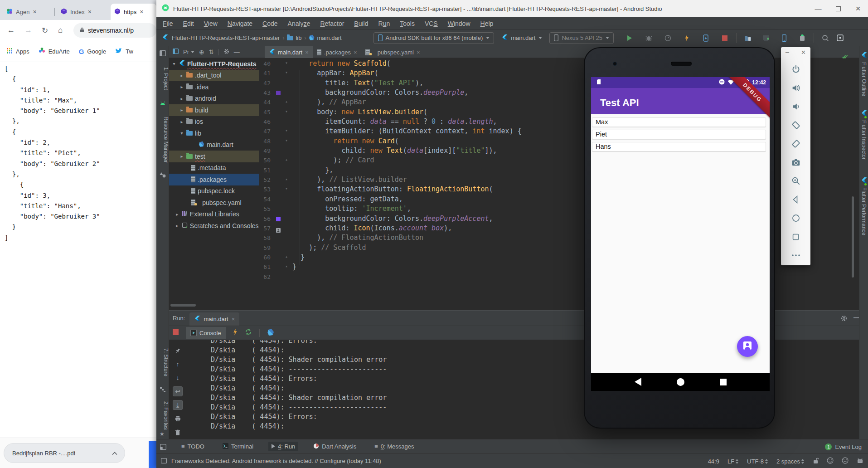 Image resolution: width=868 pixels, height=468 pixels. Describe the element at coordinates (11, 30) in the screenshot. I see `back-icon: ←` at that location.